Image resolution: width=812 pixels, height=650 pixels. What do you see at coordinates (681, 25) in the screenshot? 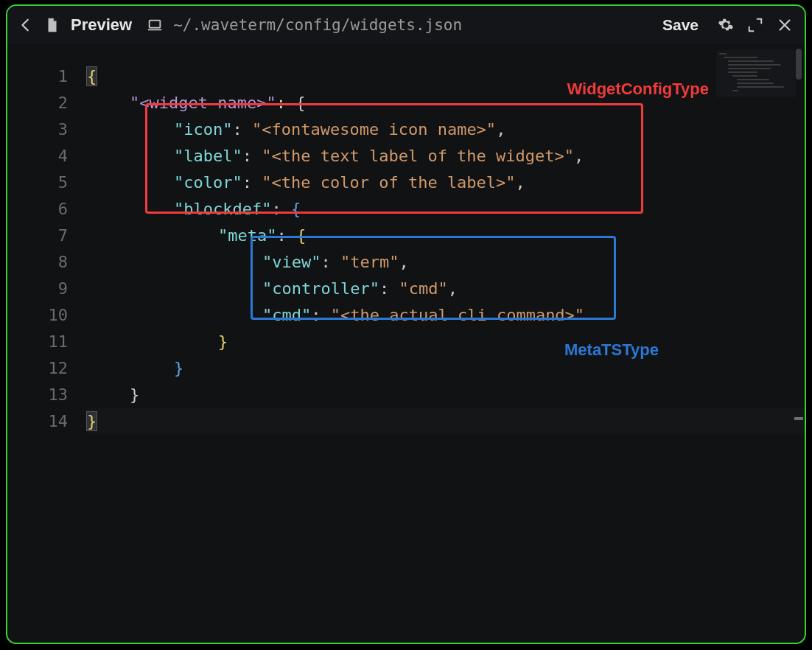
I see `save-button: Save` at bounding box center [681, 25].